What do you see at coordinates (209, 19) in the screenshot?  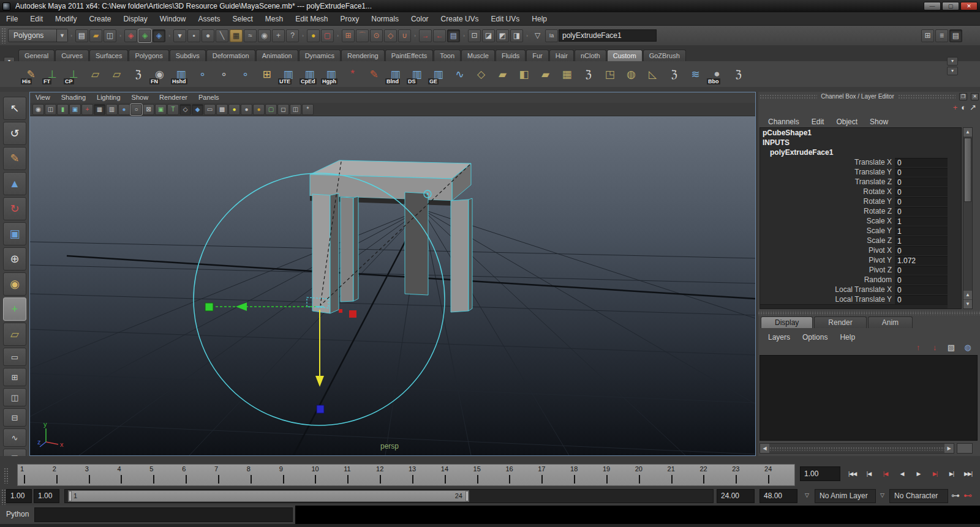 I see `menu-item: Assets` at bounding box center [209, 19].